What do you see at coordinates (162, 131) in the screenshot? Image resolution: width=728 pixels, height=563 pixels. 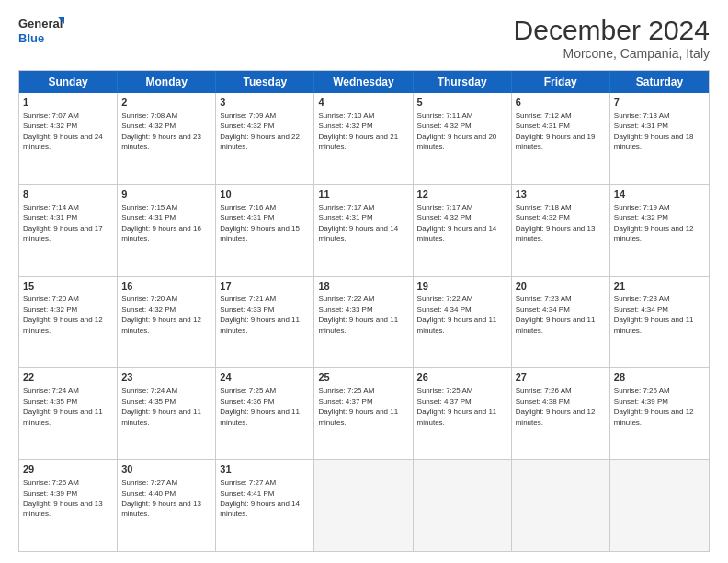 I see `day-info: Sunrise: 7:08 AMSunset: 4:32 PMDaylight:…` at bounding box center [162, 131].